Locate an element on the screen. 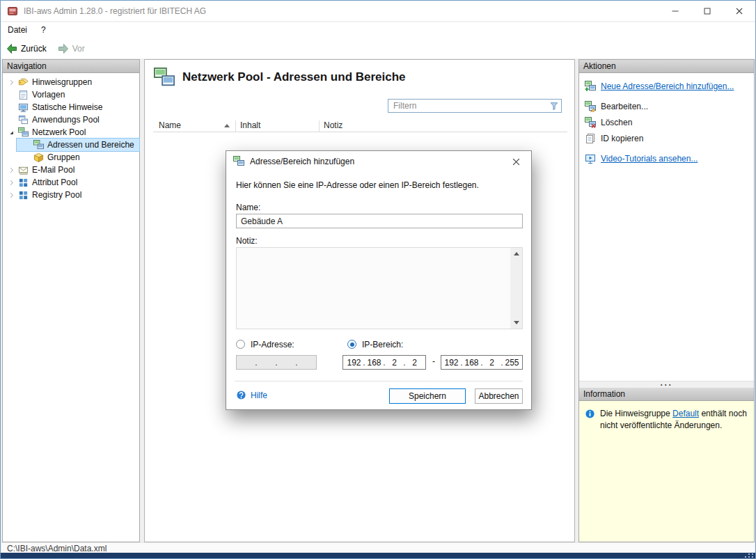 The width and height of the screenshot is (756, 559). action-delete: Löschen is located at coordinates (667, 123).